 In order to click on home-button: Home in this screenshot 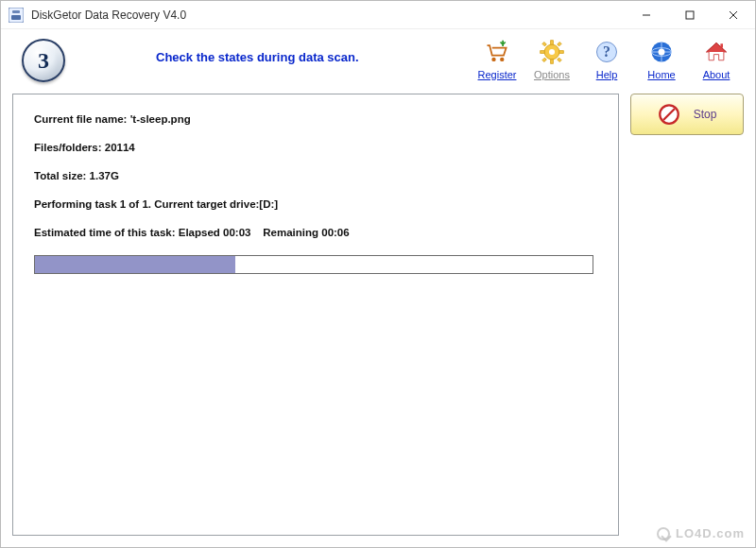, I will do `click(662, 59)`.